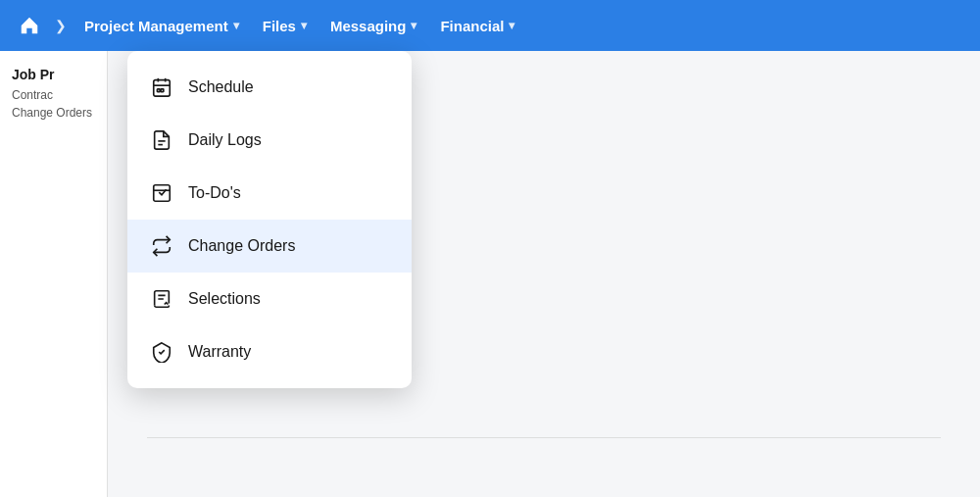 The width and height of the screenshot is (980, 497). I want to click on dailylogs-icon, so click(162, 140).